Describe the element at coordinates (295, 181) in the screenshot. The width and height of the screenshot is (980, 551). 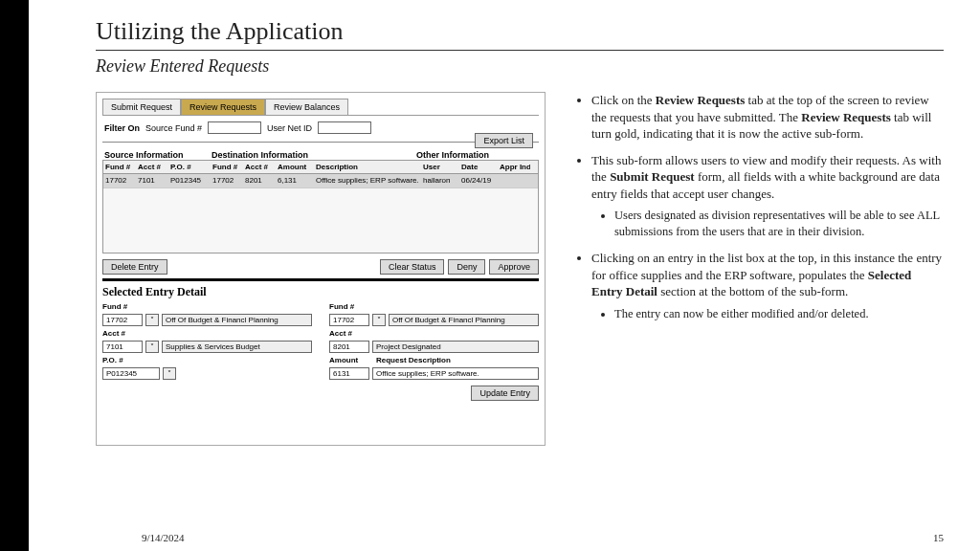
I see `cell-amount: 6,131` at that location.